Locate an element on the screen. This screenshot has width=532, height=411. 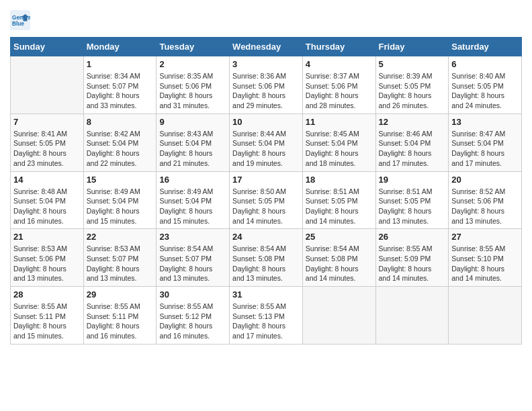
calendar-day-cell: 9Sunrise: 8:43 AMSunset: 5:04 PMDaylight… is located at coordinates (193, 142).